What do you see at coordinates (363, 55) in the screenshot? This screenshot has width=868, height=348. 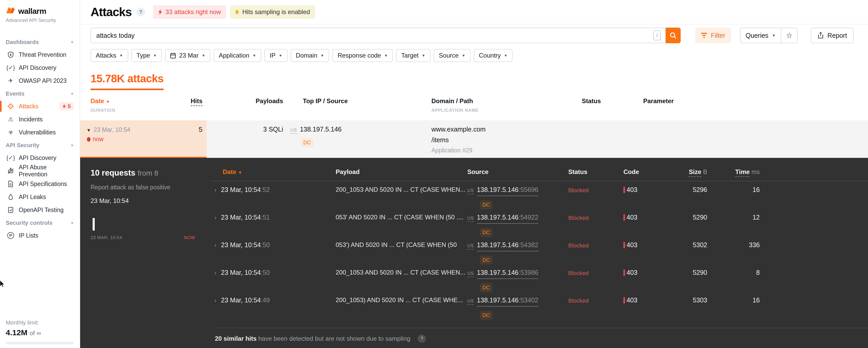 I see `chip-response-code: Response code▼` at bounding box center [363, 55].